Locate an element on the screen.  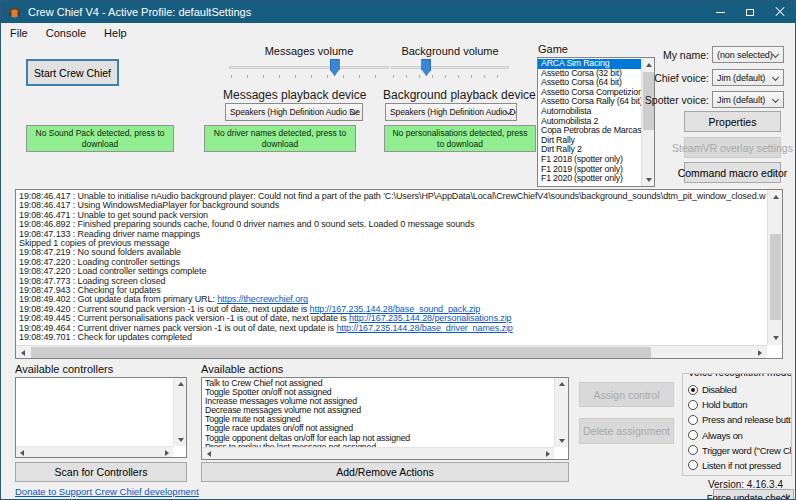
game-label: Game is located at coordinates (553, 49).